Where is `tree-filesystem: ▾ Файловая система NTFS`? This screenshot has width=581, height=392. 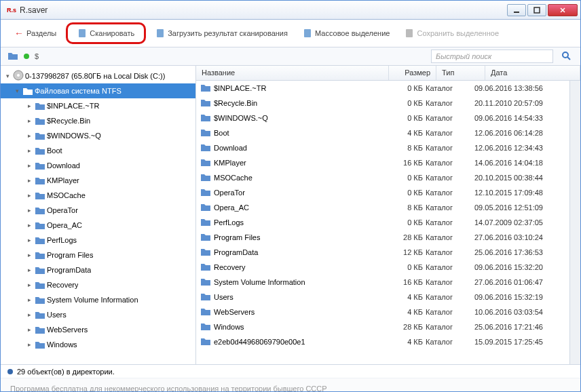 tree-filesystem: ▾ Файловая система NTFS is located at coordinates (98, 91).